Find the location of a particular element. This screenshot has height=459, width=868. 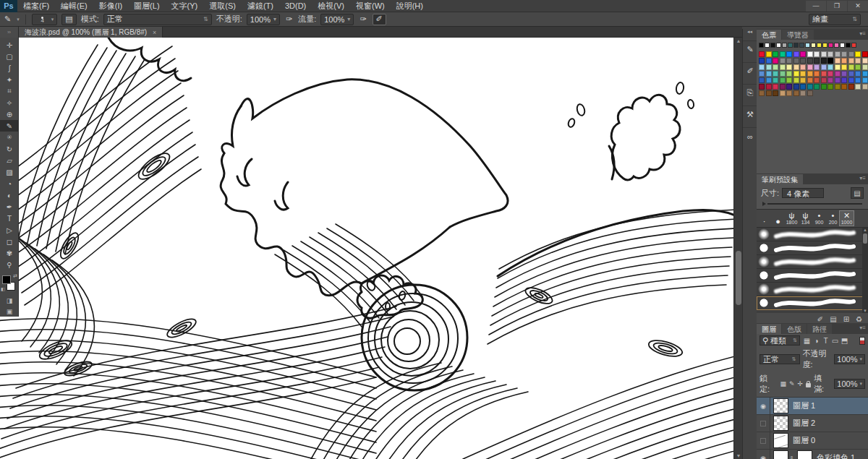

brush-stroke-icon: ✐ is located at coordinates (820, 319).